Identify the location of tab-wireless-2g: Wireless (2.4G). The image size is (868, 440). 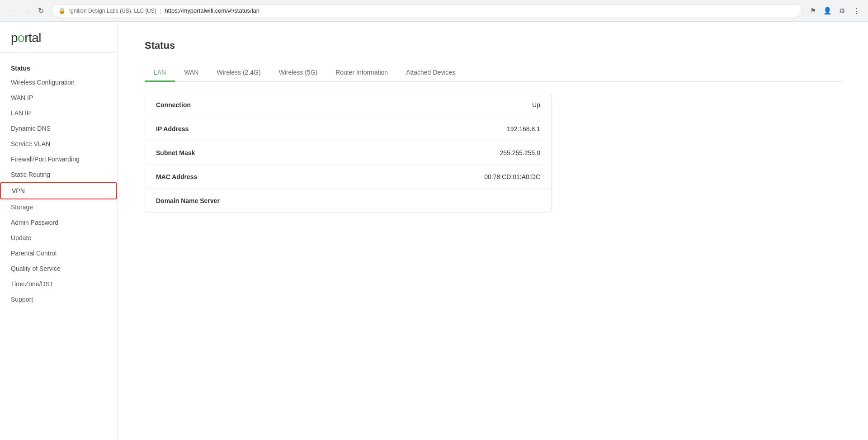
(239, 73).